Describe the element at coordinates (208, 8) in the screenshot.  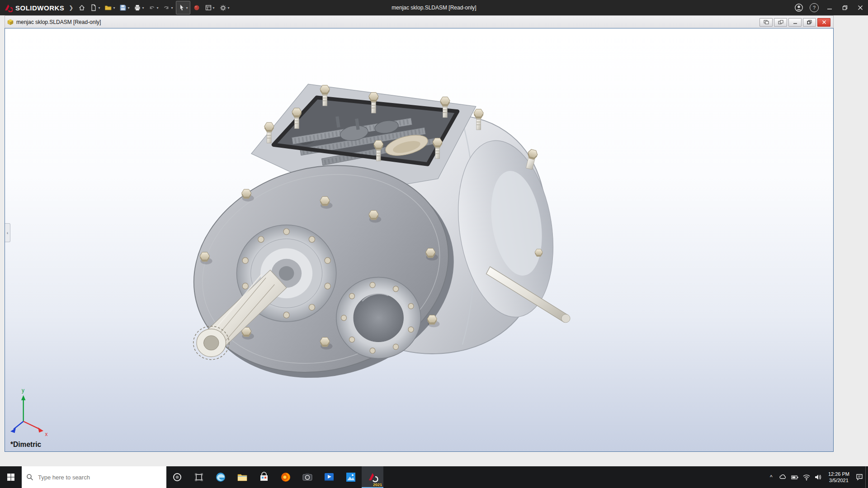
I see `table-icon` at that location.